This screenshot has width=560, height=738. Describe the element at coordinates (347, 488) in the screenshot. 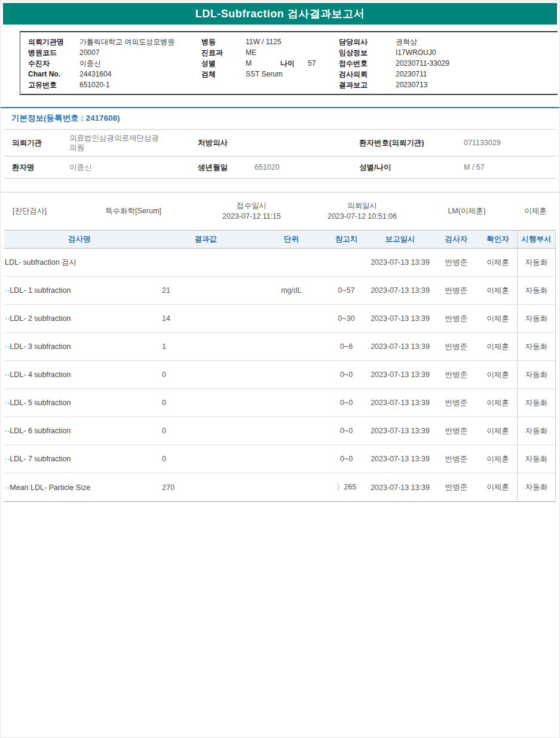

I see `reference-range: 〉265` at that location.